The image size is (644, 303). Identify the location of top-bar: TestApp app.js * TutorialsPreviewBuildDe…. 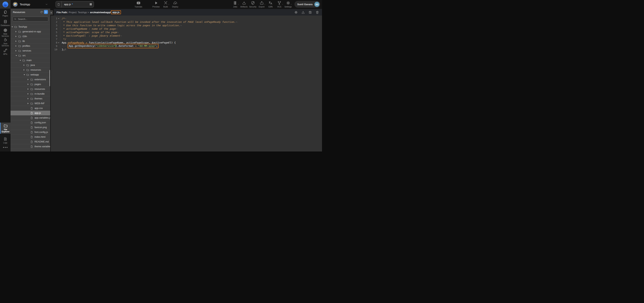
(161, 4).